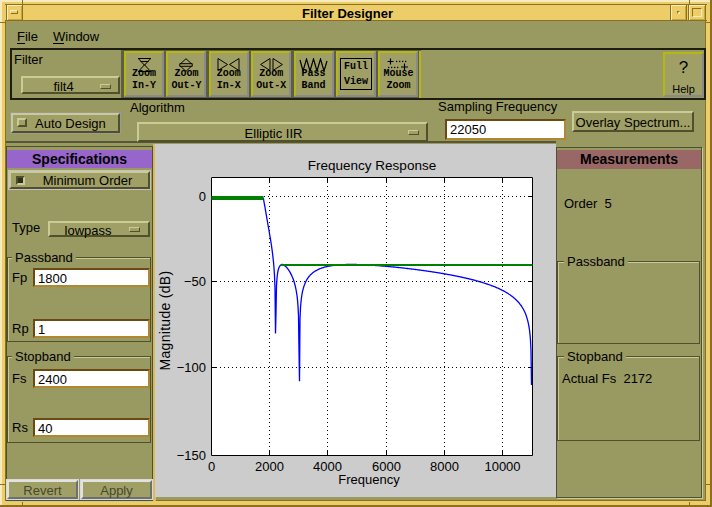 Image resolution: width=712 pixels, height=507 pixels. Describe the element at coordinates (328, 466) in the screenshot. I see `svg-text: 4000` at that location.